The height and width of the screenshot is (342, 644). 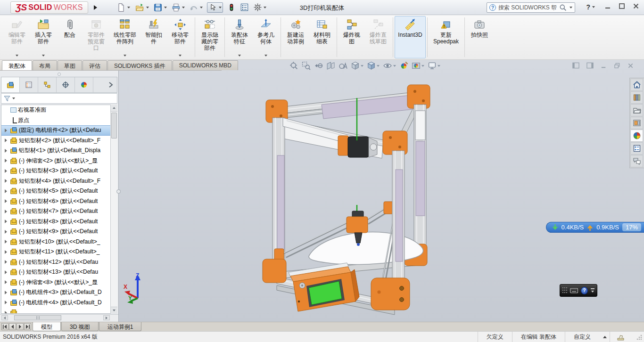 What do you see at coordinates (17, 65) in the screenshot?
I see `tab-assembly: 装配体` at bounding box center [17, 65].